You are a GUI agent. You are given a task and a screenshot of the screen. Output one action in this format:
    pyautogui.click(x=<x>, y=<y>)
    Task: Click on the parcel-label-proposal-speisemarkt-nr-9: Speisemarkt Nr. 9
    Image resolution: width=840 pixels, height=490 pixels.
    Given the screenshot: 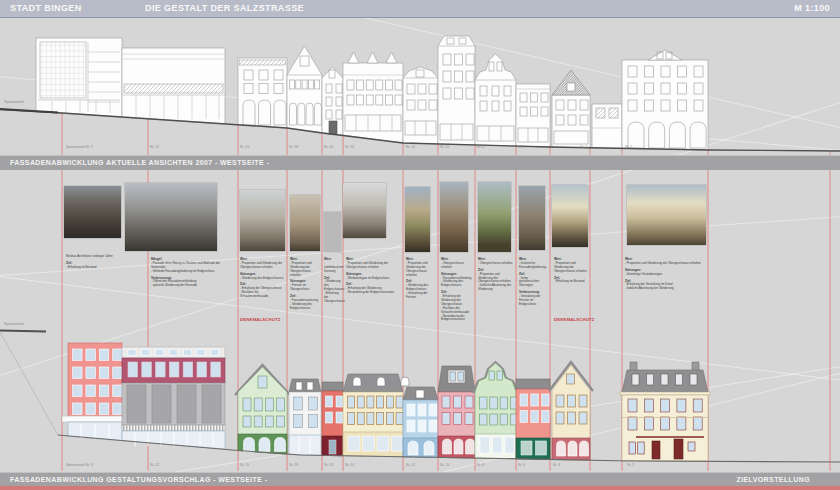 What is the action you would take?
    pyautogui.click(x=80, y=465)
    